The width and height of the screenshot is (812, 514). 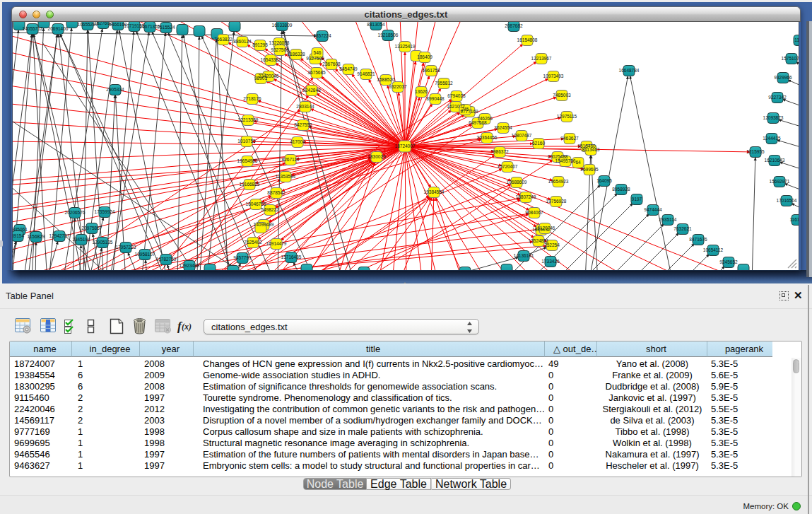 What do you see at coordinates (166, 27) in the screenshot?
I see `svg-text: 7515524` at bounding box center [166, 27].